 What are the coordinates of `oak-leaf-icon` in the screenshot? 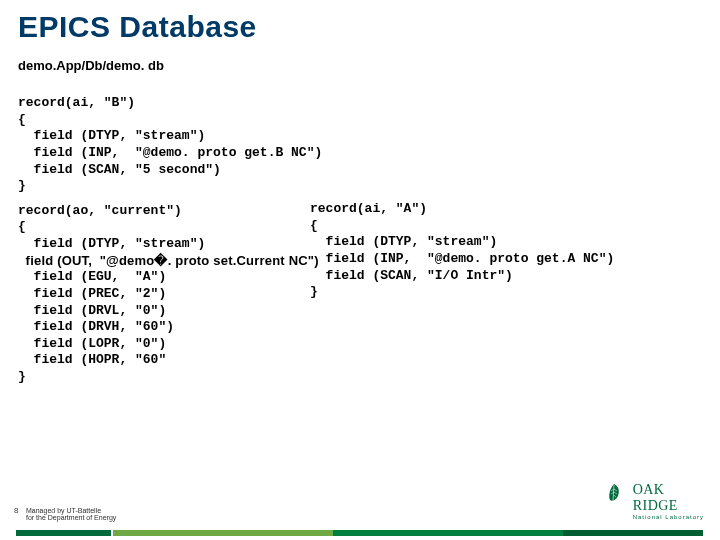 It's located at (614, 496).